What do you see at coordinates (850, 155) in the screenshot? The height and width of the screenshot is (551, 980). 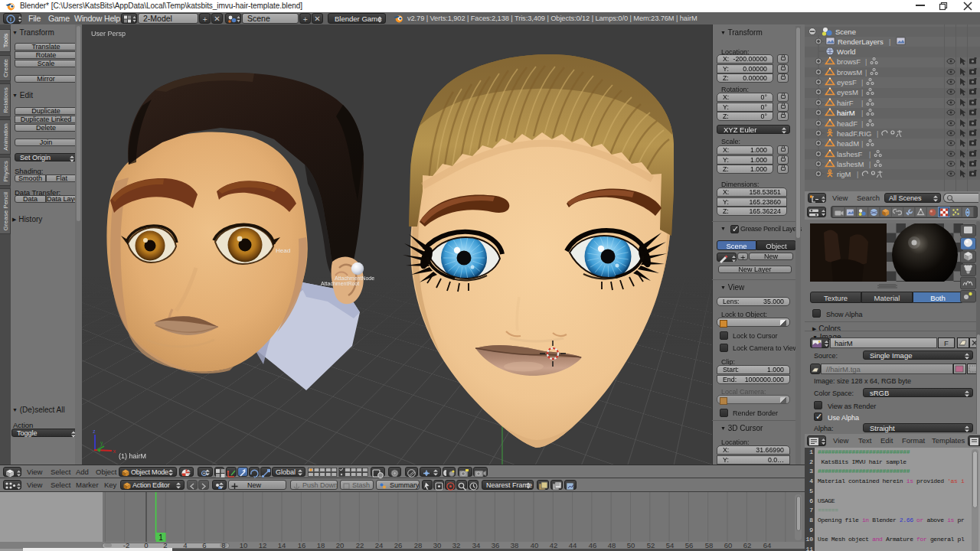 I see `svg-text: lashesF` at bounding box center [850, 155].